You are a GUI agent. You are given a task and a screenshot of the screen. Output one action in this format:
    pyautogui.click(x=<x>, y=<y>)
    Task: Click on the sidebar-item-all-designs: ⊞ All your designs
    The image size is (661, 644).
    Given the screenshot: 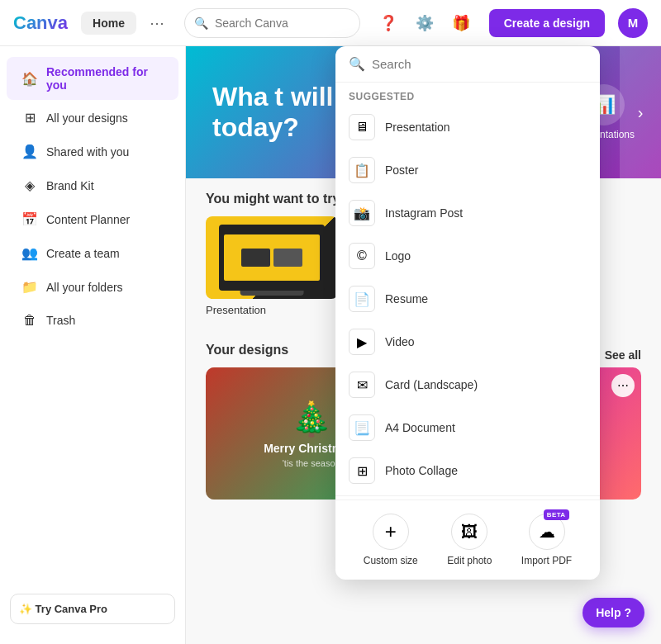 What is the action you would take?
    pyautogui.click(x=93, y=117)
    